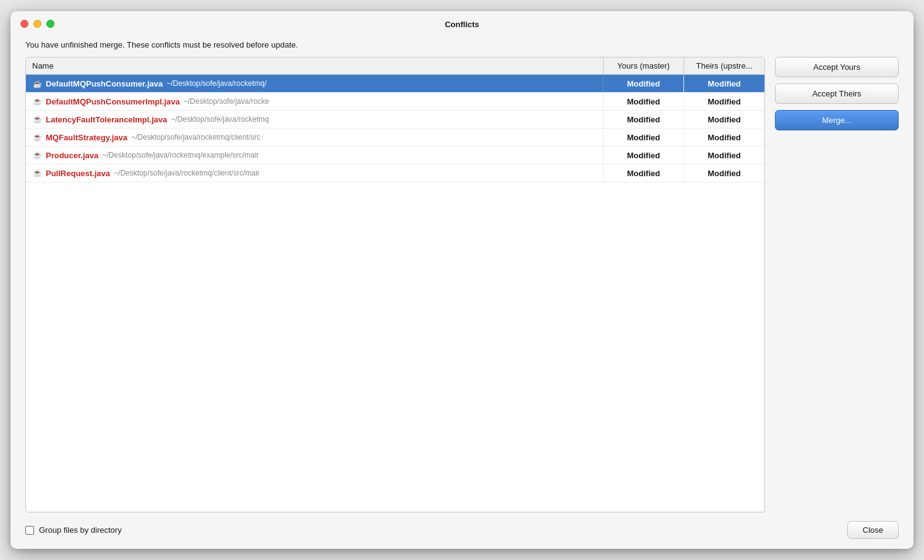 The height and width of the screenshot is (560, 924). Describe the element at coordinates (315, 155) in the screenshot. I see `row-name-cell: ☕ Producer.java ~/Desktop/sofe/java/rock…` at that location.